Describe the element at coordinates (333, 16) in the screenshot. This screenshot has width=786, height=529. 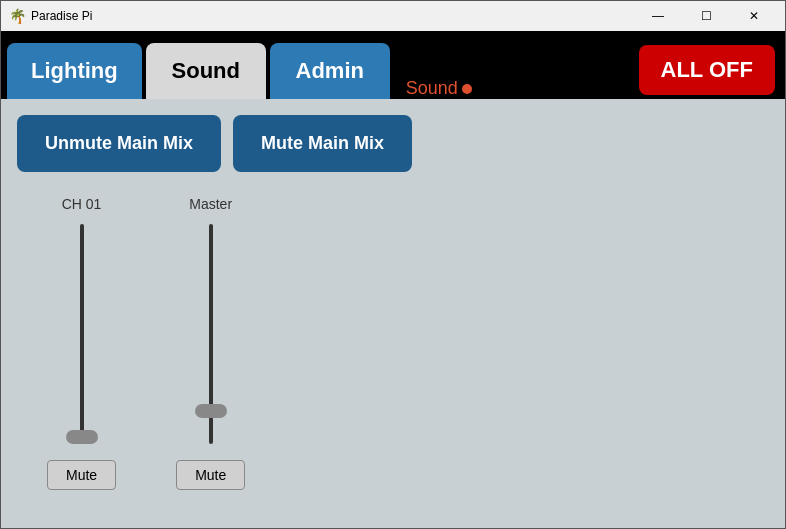
I see `window-title: Paradise Pi` at that location.